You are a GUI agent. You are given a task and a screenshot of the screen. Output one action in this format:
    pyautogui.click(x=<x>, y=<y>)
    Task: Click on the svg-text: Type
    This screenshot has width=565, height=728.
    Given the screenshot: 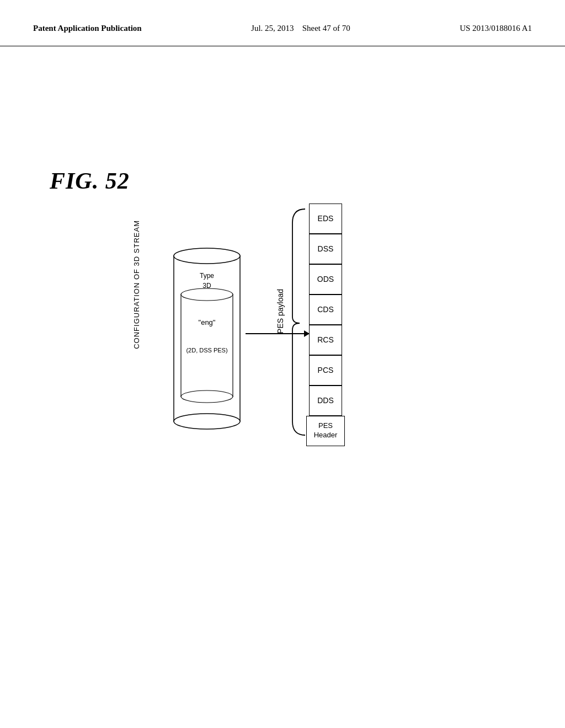 What is the action you would take?
    pyautogui.click(x=207, y=276)
    